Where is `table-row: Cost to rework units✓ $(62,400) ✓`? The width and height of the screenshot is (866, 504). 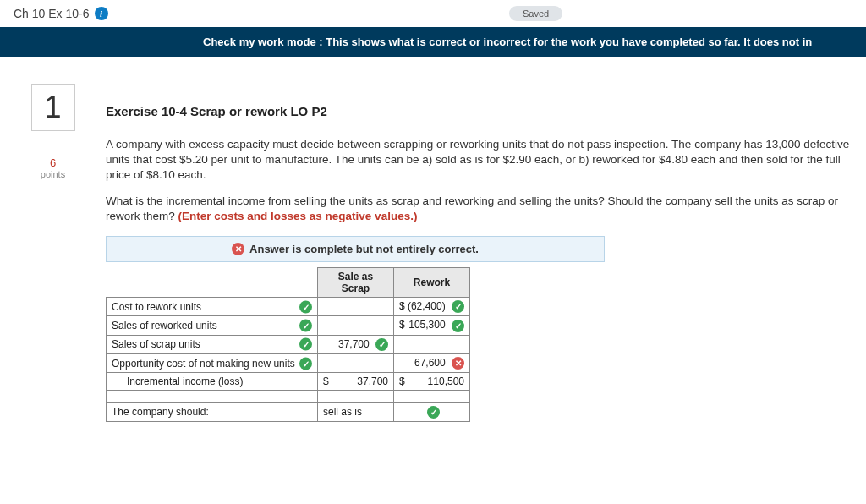 table-row: Cost to rework units✓ $(62,400) ✓ is located at coordinates (288, 307).